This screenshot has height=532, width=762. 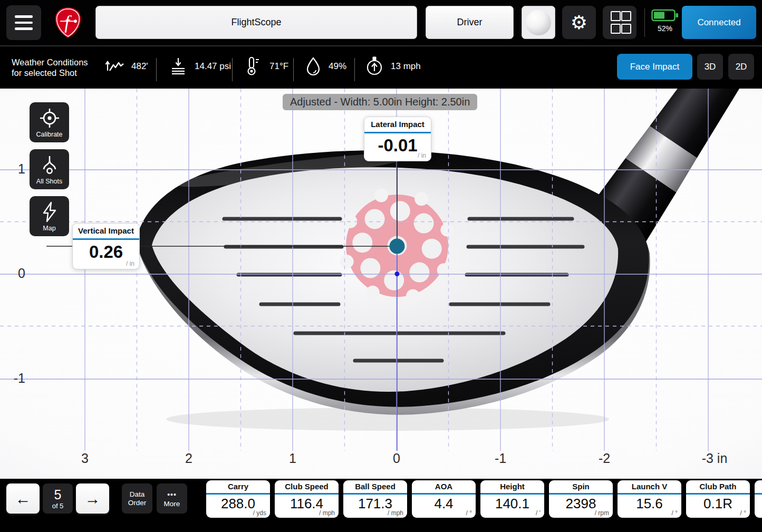 I want to click on data-order-button: Data Order, so click(x=137, y=499).